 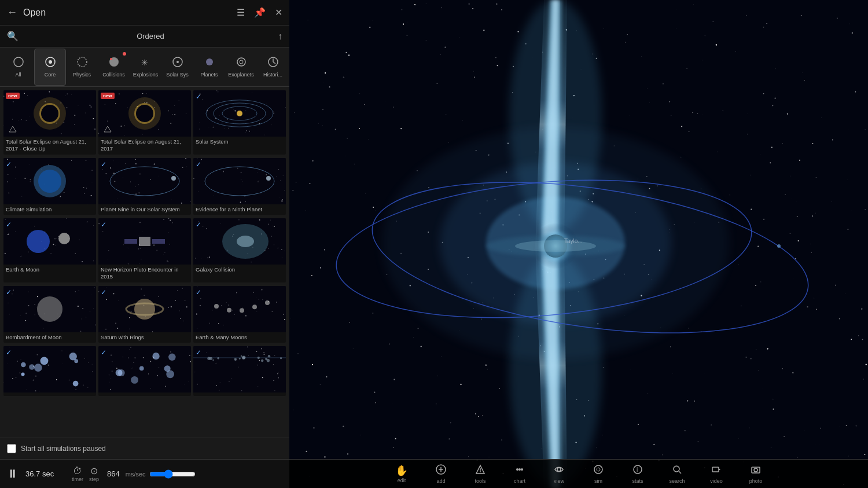 I want to click on timer-control: ⏱ timer, so click(x=78, y=474).